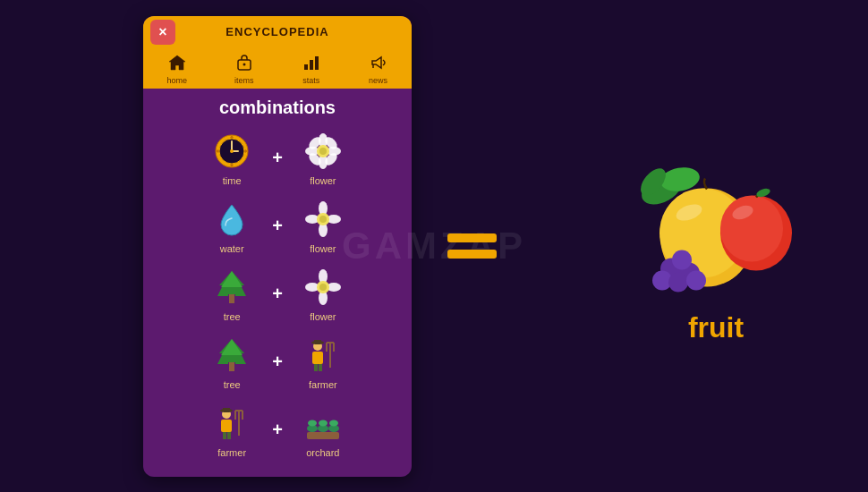 The height and width of the screenshot is (492, 868). What do you see at coordinates (233, 249) in the screenshot?
I see `water-label: water` at bounding box center [233, 249].